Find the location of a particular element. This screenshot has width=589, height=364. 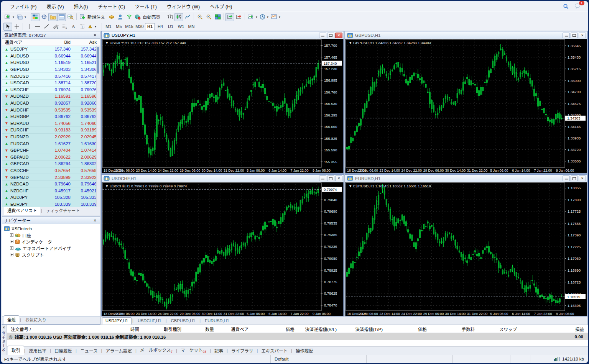

col-symbol: 通貨ペア is located at coordinates (25, 42).